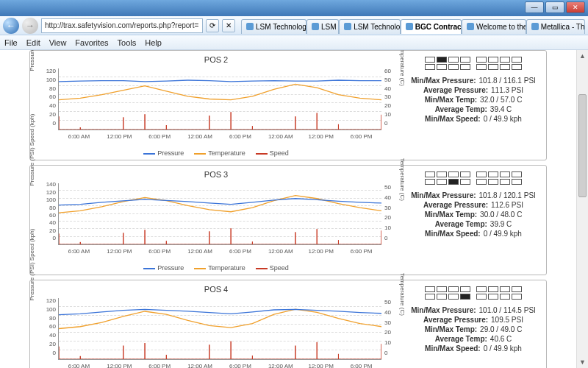 This screenshot has height=368, width=588. Describe the element at coordinates (473, 224) in the screenshot. I see `stat-row: Average Temp:39.9 C` at that location.